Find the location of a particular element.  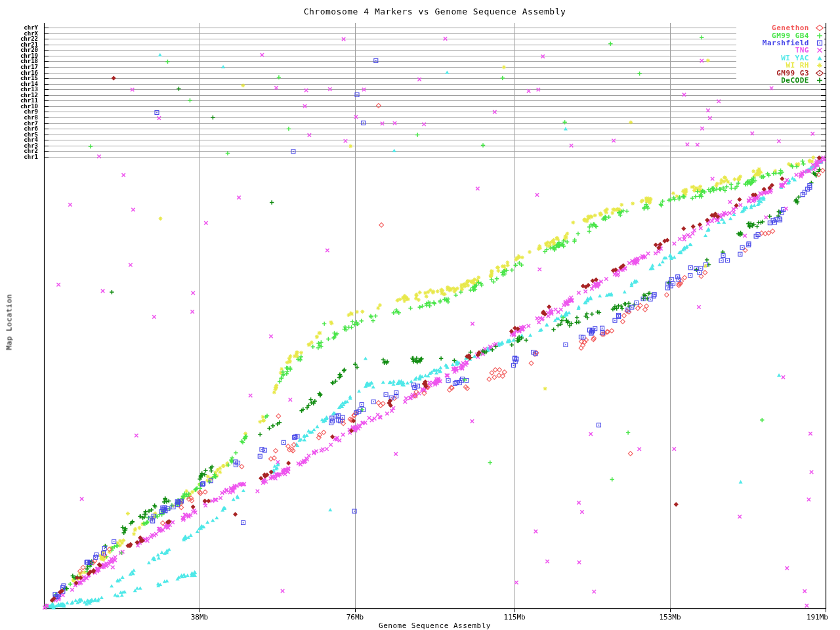

legend: GenethonGM99 GB4MarshfieldTNGWI YACWI RH… is located at coordinates (780, 54).